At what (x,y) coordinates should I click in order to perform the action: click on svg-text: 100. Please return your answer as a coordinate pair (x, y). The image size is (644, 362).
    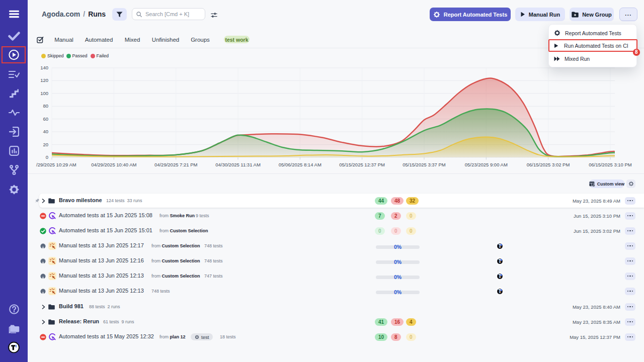
    Looking at the image, I should click on (44, 94).